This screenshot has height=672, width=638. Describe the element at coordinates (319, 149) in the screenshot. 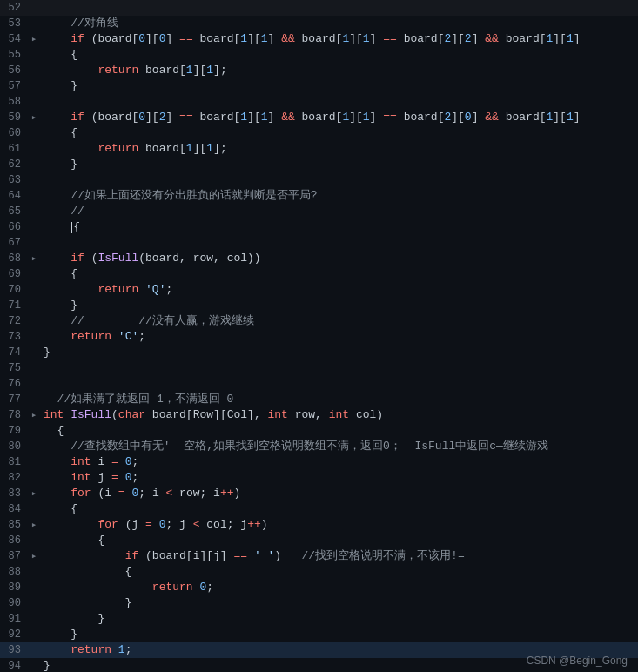

I see `table-row: 61 return board[1][1];` at that location.